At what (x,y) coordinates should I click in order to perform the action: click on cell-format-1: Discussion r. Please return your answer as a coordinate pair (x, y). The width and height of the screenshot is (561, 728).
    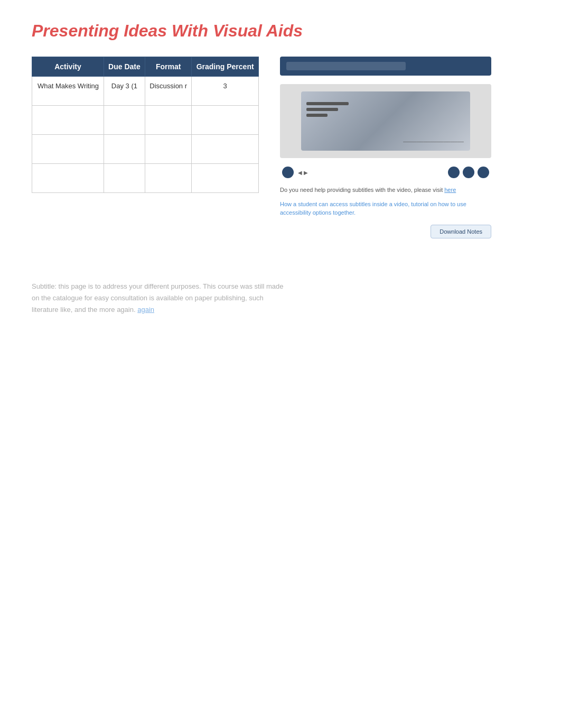
    Looking at the image, I should click on (169, 91).